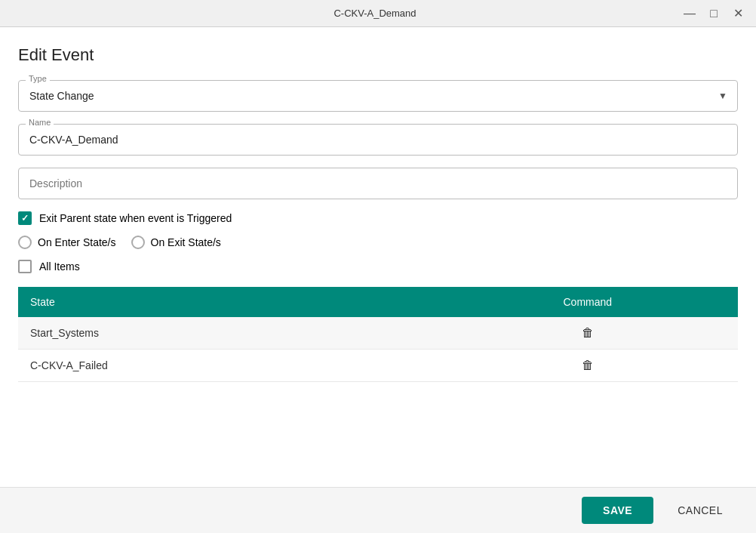 The width and height of the screenshot is (756, 533). Describe the element at coordinates (378, 140) in the screenshot. I see `name-input` at that location.